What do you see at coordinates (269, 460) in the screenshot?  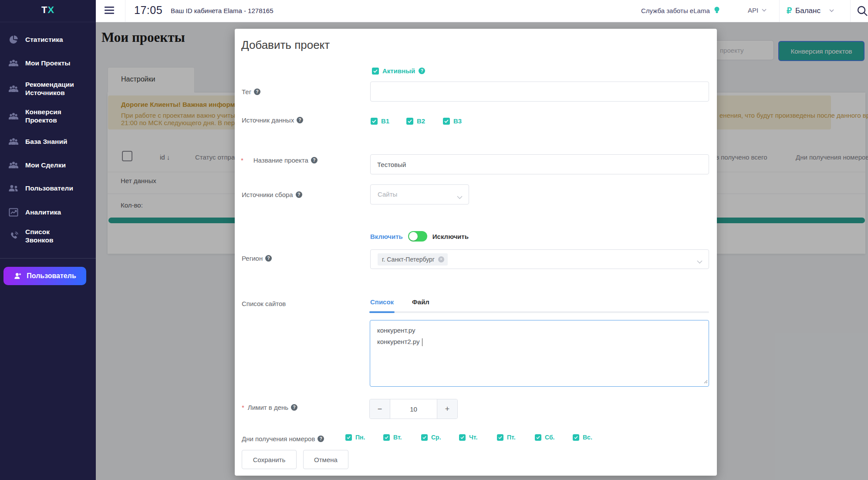 I see `save-button: Сохранить` at bounding box center [269, 460].